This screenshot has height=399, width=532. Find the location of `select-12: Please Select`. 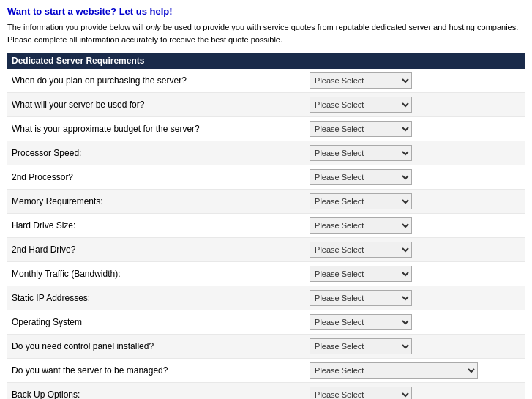

select-12: Please Select is located at coordinates (394, 370).